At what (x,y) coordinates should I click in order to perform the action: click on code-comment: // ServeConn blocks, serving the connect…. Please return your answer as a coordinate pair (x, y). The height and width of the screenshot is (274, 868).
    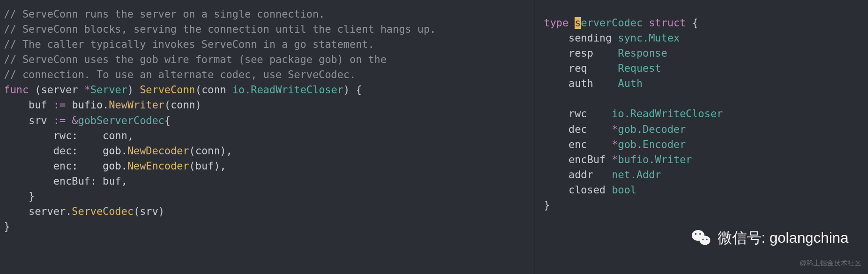
    Looking at the image, I should click on (220, 29).